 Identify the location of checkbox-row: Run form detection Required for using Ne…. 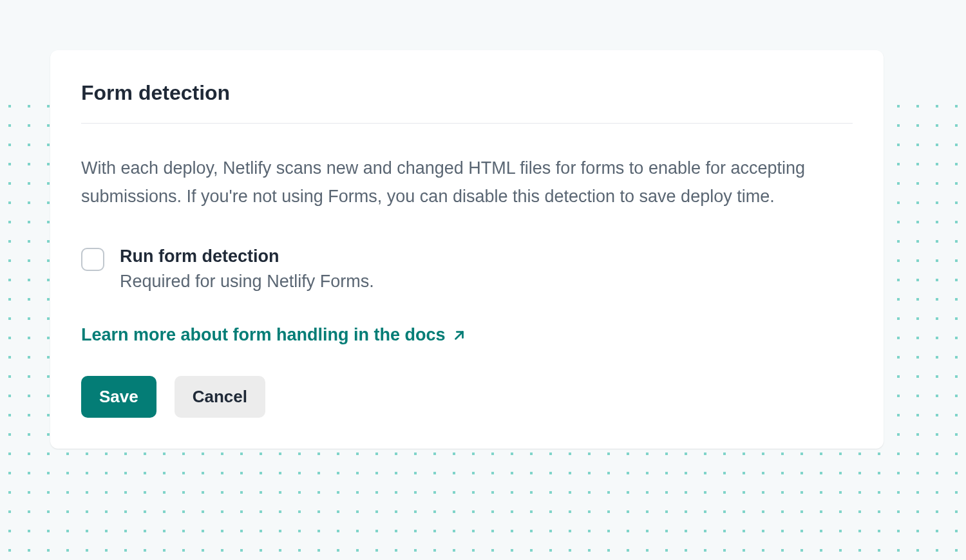
(467, 269).